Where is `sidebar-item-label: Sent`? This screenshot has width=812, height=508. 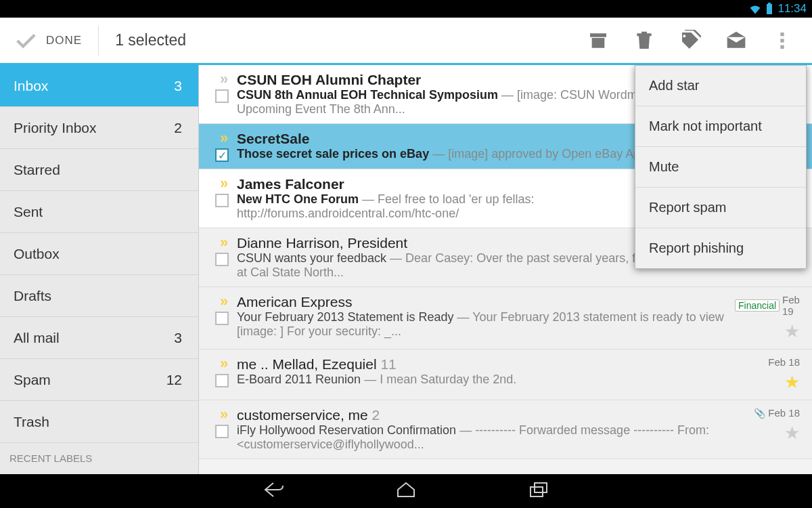
sidebar-item-label: Sent is located at coordinates (28, 212).